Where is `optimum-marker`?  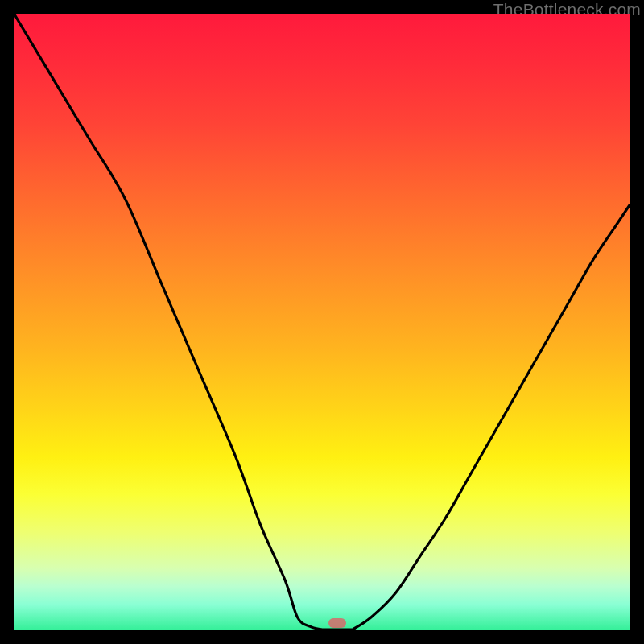
optimum-marker is located at coordinates (337, 623).